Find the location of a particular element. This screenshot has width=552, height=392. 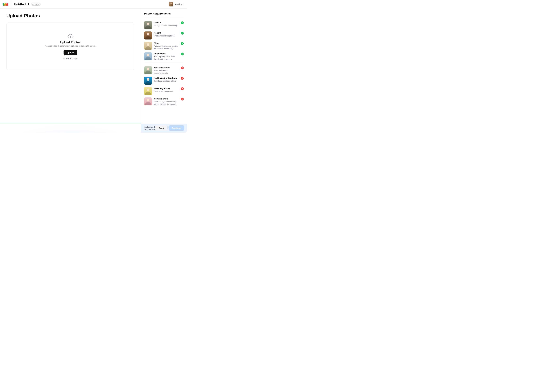

progress-line is located at coordinates (93, 123).